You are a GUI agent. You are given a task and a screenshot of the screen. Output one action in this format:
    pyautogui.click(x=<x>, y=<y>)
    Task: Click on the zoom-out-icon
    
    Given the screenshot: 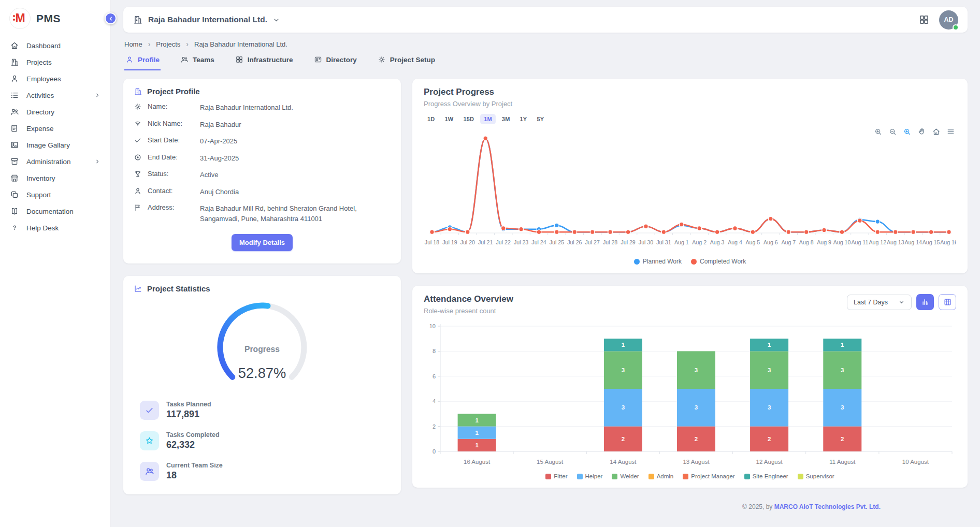 What is the action you would take?
    pyautogui.click(x=893, y=131)
    